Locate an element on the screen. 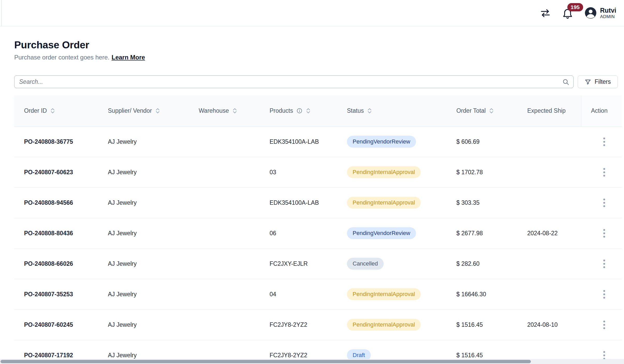 This screenshot has height=364, width=624. table-row: PO-240808-36775 AJ Jewelry EDK354100A-LA… is located at coordinates (318, 142).